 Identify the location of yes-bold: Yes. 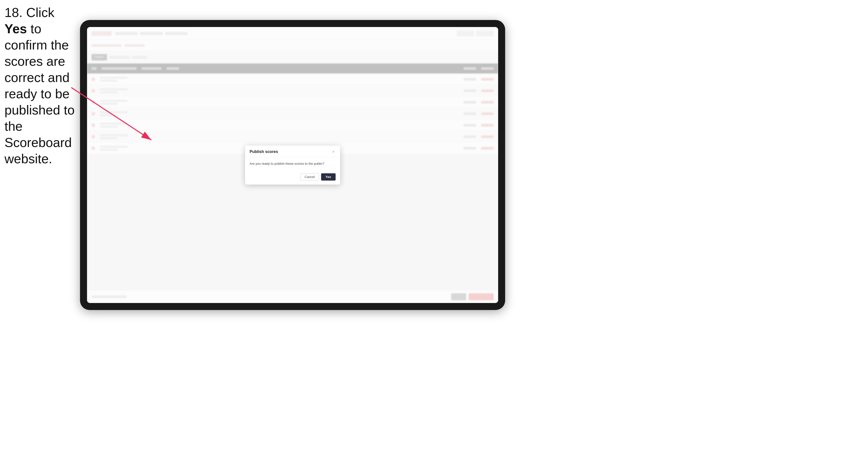
(16, 29).